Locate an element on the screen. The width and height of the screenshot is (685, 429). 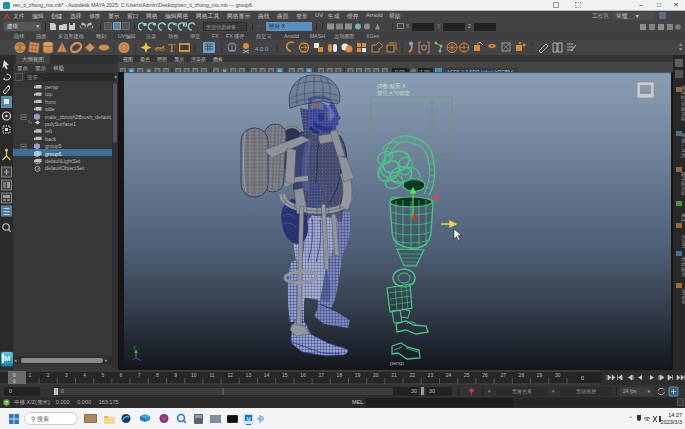
svg-text: 19 is located at coordinates (358, 375).